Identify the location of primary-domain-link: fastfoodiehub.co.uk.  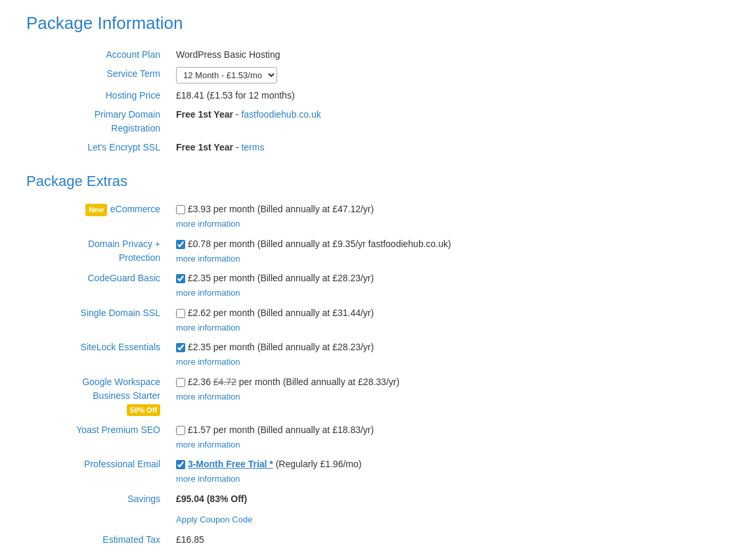
(281, 114).